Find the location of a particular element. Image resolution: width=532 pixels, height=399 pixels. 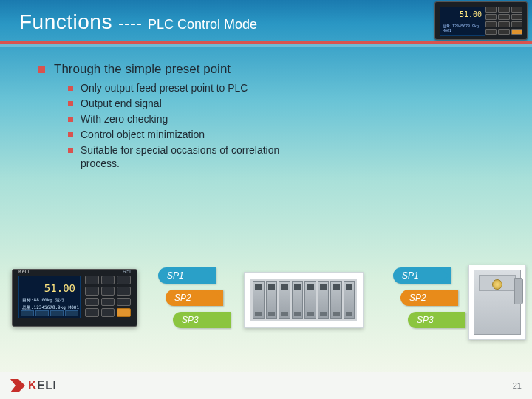

brand-logo: KELI is located at coordinates (33, 386).